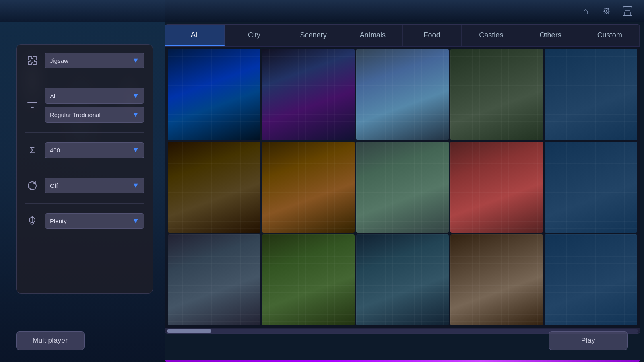 The height and width of the screenshot is (362, 644). What do you see at coordinates (322, 11) in the screenshot?
I see `top-bar: ⌂ ⚙` at bounding box center [322, 11].